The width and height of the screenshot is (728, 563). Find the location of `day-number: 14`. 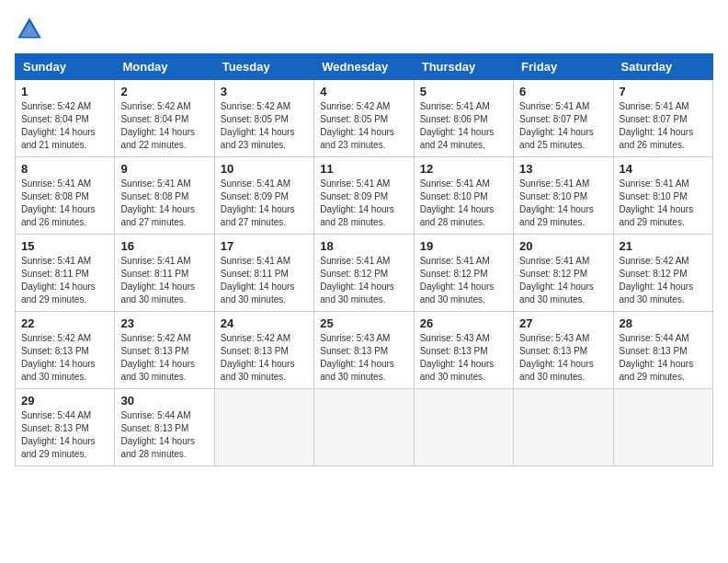

day-number: 14 is located at coordinates (664, 169).